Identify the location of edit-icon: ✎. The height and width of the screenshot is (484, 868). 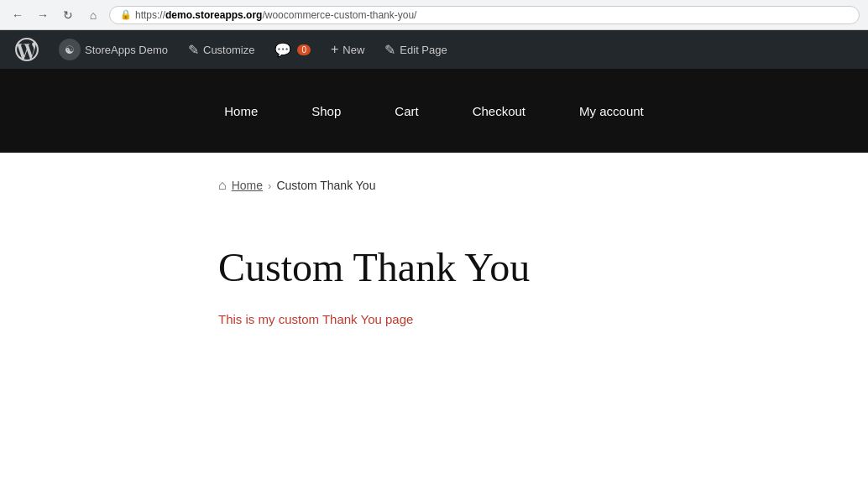
(390, 50).